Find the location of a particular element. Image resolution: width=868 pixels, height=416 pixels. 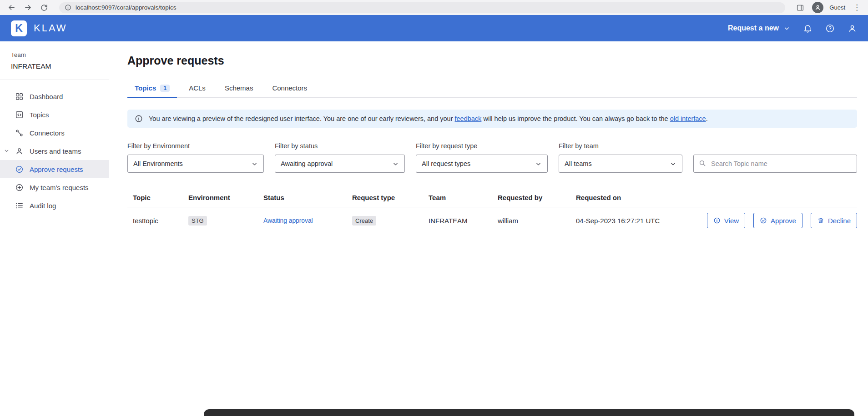

preview-banner: You are viewing a preview of the redesig… is located at coordinates (492, 119).